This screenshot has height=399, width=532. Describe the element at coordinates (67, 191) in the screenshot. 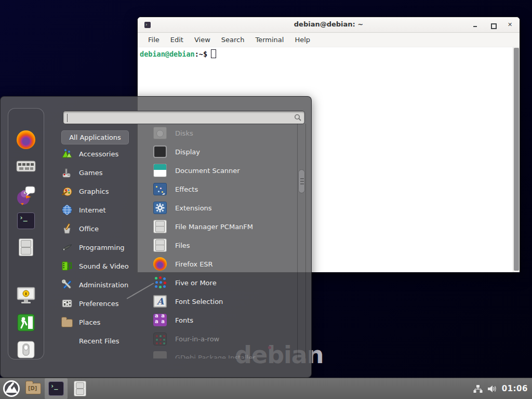

I see `graphics-icon` at that location.